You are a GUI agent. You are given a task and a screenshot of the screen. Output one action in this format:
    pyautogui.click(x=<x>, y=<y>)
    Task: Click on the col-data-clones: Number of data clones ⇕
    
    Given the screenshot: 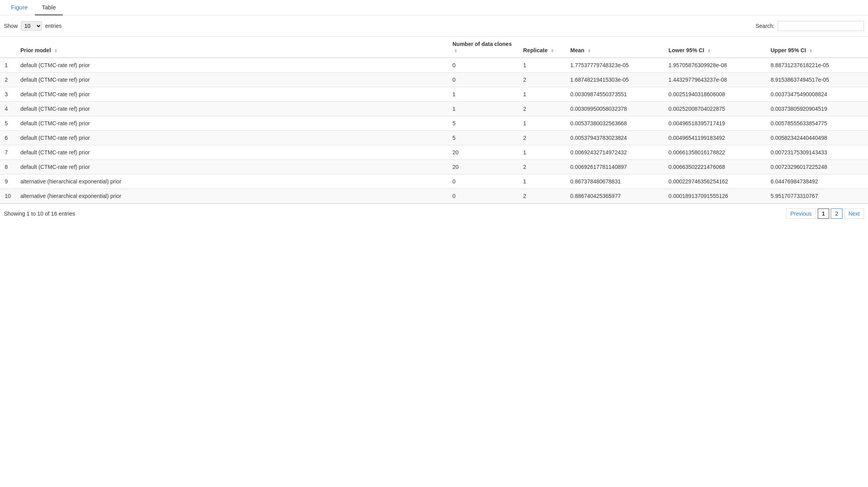 What is the action you would take?
    pyautogui.click(x=483, y=48)
    